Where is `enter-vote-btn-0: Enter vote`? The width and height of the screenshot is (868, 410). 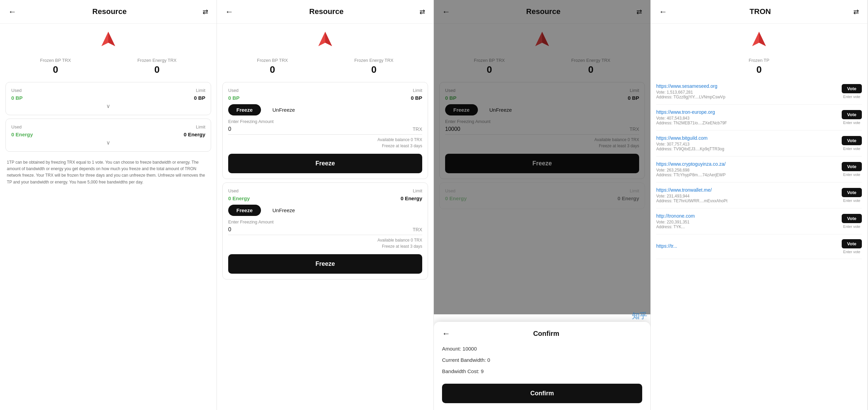
enter-vote-btn-0: Enter vote is located at coordinates (852, 97).